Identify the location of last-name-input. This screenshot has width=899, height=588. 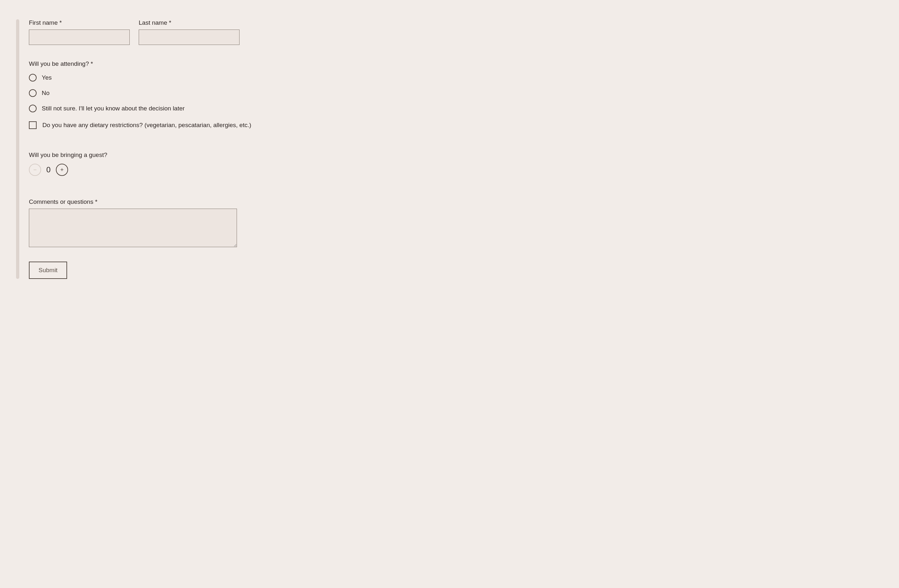
(189, 37).